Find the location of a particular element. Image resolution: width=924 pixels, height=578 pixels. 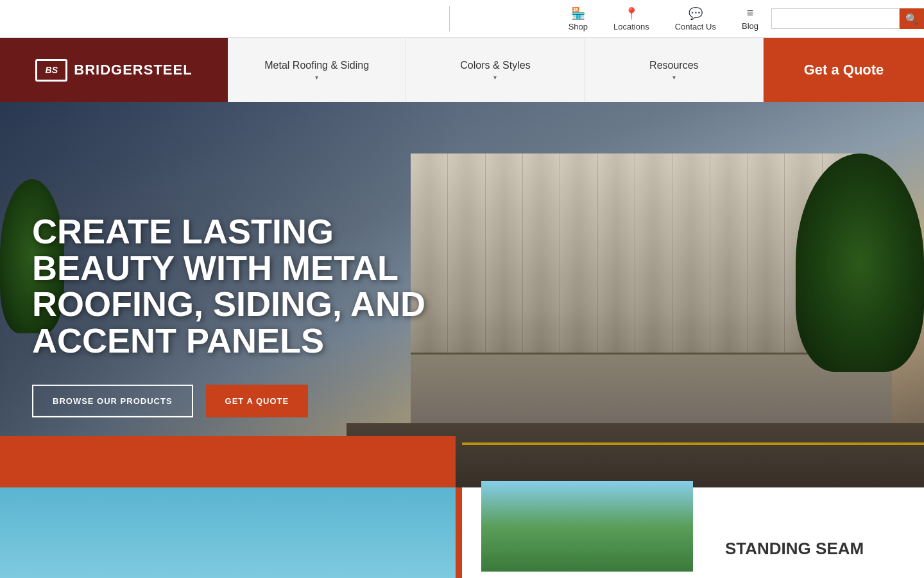

nav-item-metal-roofing: Metal Roofing & Siding ▾ is located at coordinates (317, 70).